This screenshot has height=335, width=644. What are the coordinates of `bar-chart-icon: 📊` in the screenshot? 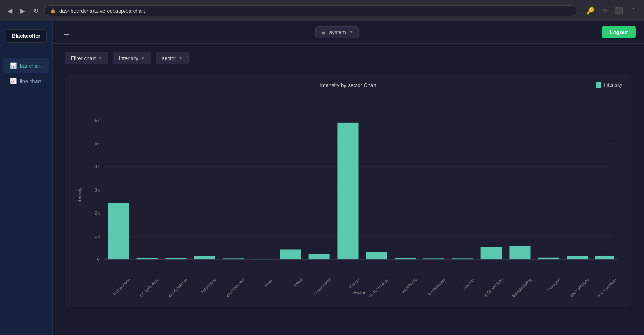 It's located at (13, 66).